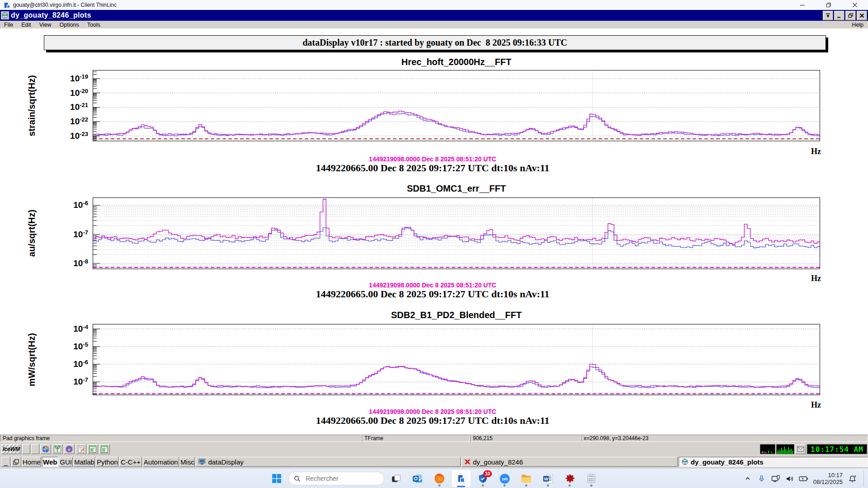  Describe the element at coordinates (852, 479) in the screenshot. I see `tray-bell-icon: z` at that location.